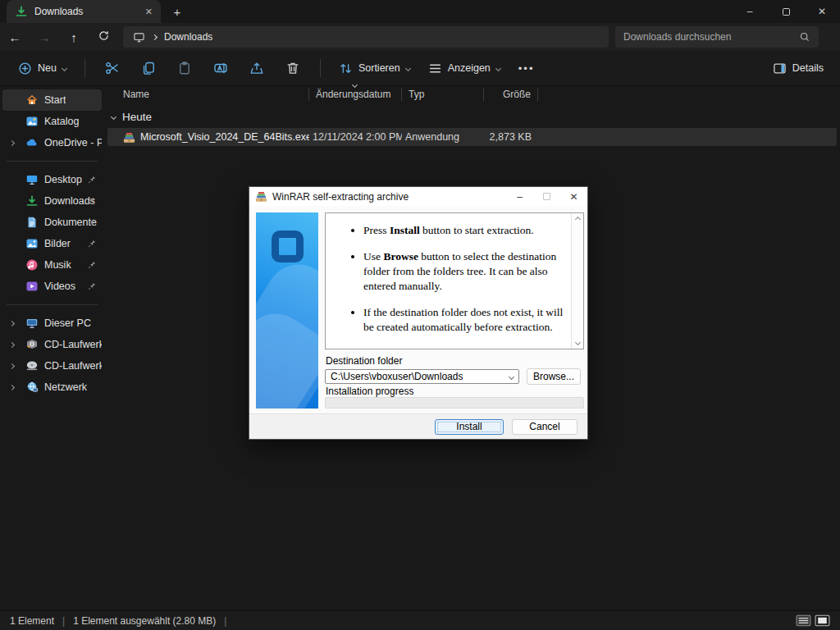 This screenshot has height=630, width=840. What do you see at coordinates (813, 620) in the screenshot?
I see `view-toggles` at bounding box center [813, 620].